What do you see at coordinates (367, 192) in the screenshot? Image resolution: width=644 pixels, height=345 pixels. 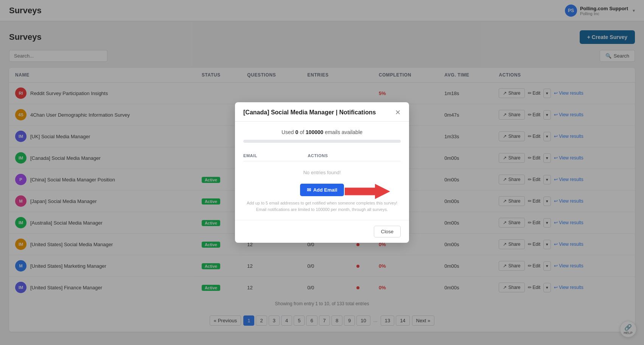 I see `red-arrow` at bounding box center [367, 192].